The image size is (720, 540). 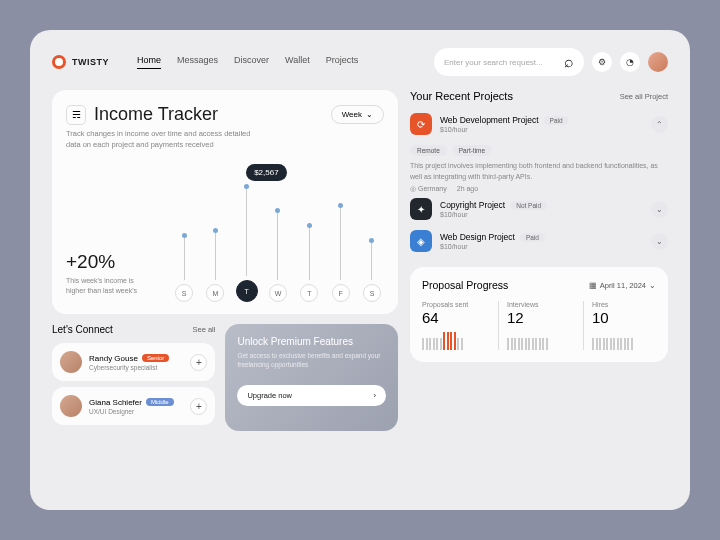 What do you see at coordinates (82, 330) in the screenshot?
I see `connect-title: Let's Connect` at bounding box center [82, 330].